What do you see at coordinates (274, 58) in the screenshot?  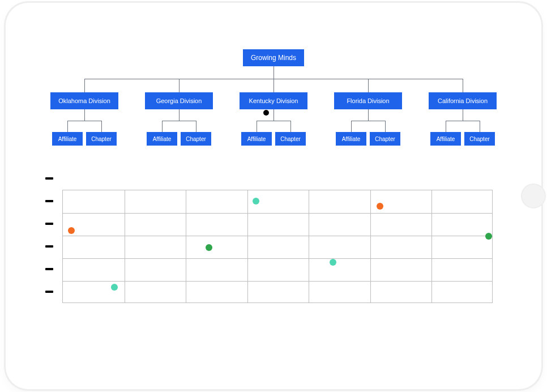 I see `org-root-node: Growing Minds` at bounding box center [274, 58].